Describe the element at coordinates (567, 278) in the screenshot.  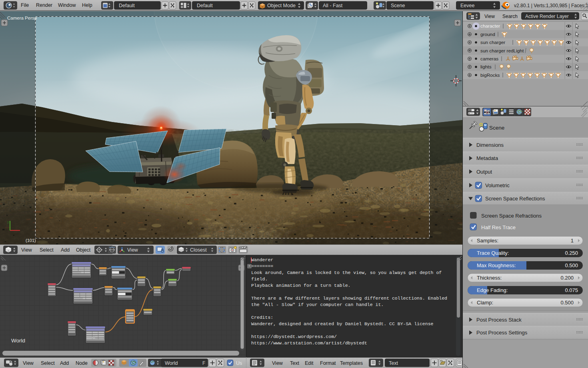
I see `svg-text: 0.200` at that location.